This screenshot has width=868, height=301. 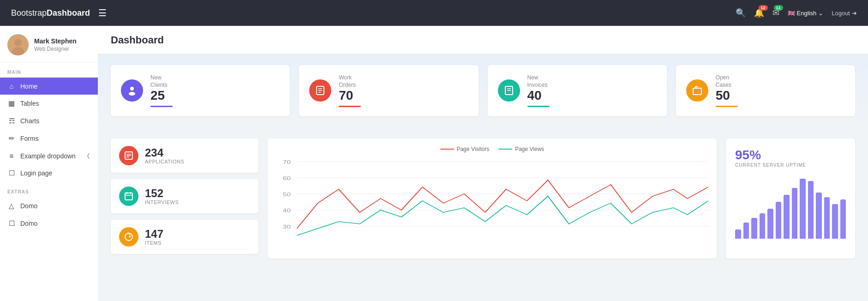 What do you see at coordinates (791, 13) in the screenshot?
I see `flag-icon: 🇬🇧` at bounding box center [791, 13].